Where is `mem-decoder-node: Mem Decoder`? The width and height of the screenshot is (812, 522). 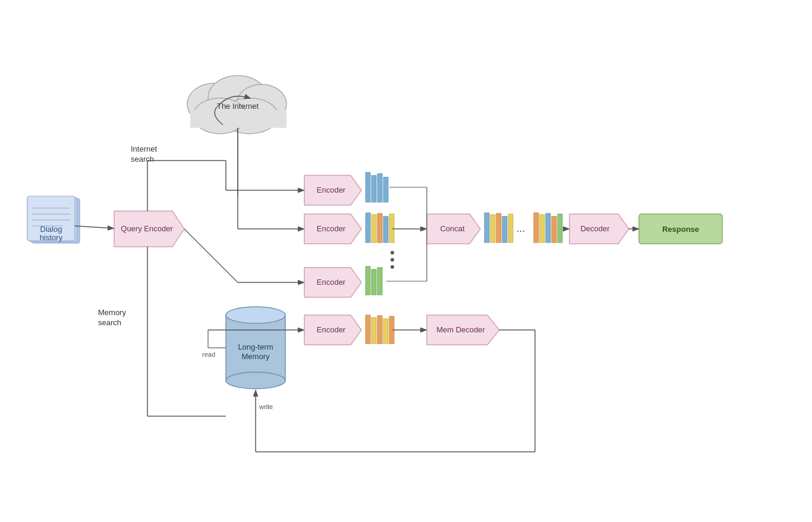 mem-decoder-node: Mem Decoder is located at coordinates (463, 330).